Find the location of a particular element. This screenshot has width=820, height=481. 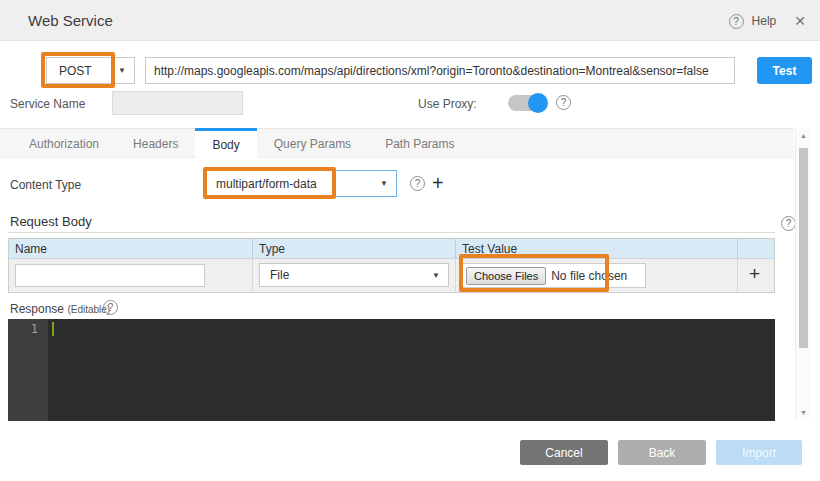

use-proxy-label: Use Proxy: is located at coordinates (448, 104).